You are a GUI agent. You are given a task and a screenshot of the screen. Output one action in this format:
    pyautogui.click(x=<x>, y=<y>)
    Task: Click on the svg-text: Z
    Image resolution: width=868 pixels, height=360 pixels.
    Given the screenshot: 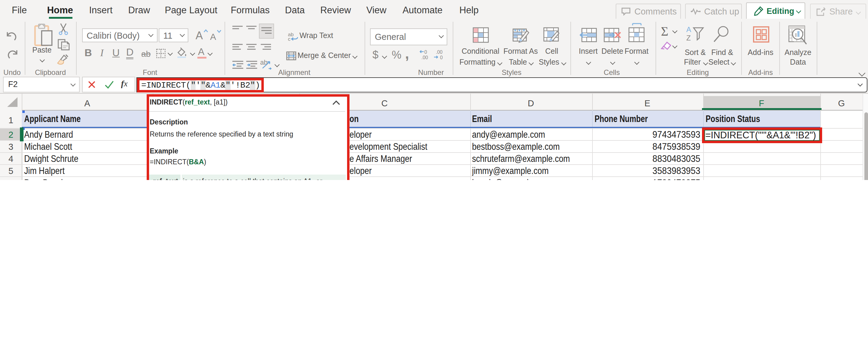 What is the action you would take?
    pyautogui.click(x=688, y=38)
    